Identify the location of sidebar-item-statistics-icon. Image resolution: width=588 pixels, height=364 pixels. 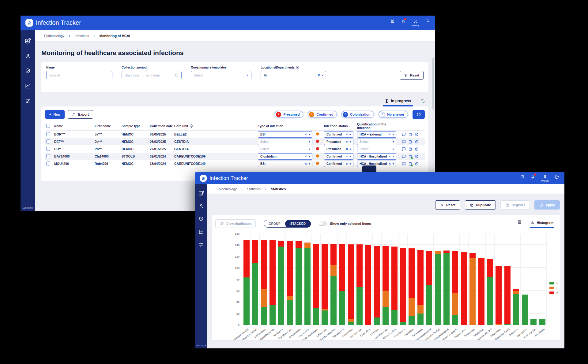
(28, 86).